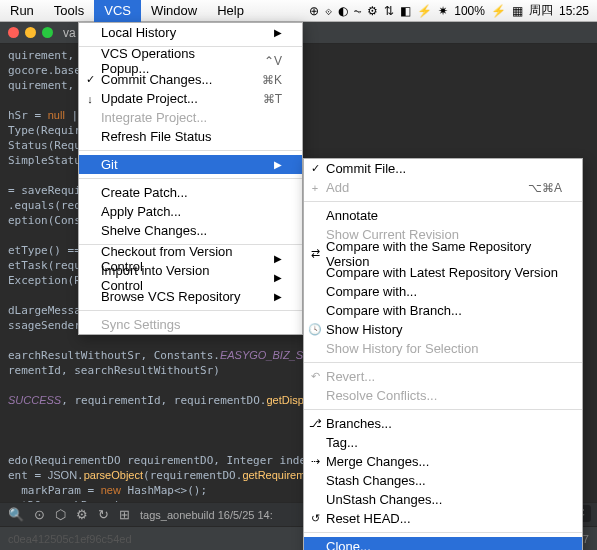 The image size is (597, 550). Describe the element at coordinates (443, 424) in the screenshot. I see `menu-item-branches: ⎇Branches...` at that location.